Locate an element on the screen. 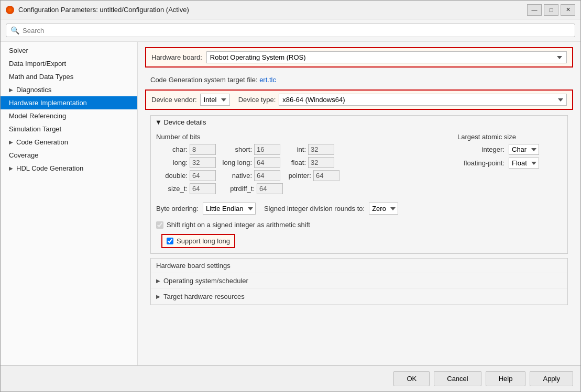  char-input is located at coordinates (203, 150).